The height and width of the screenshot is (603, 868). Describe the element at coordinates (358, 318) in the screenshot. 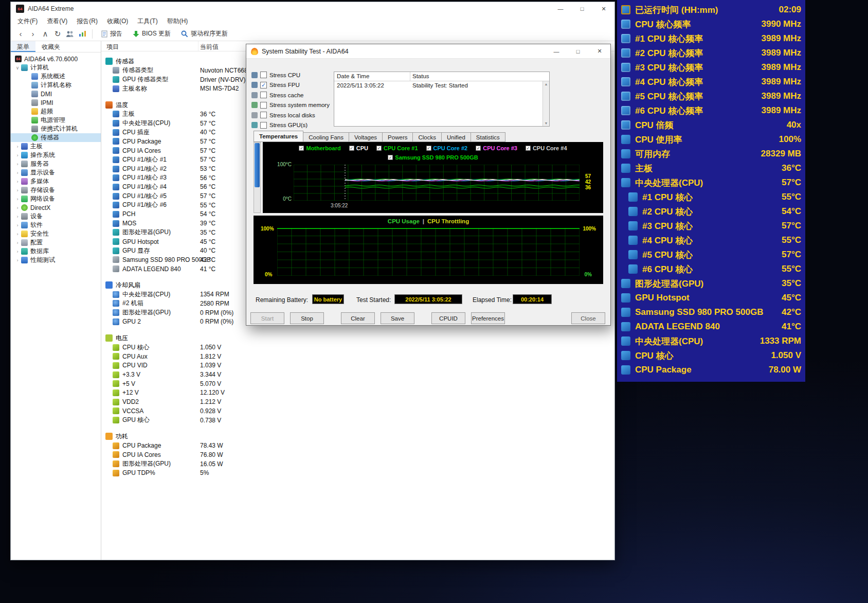

I see `dialog-button: Clear` at that location.